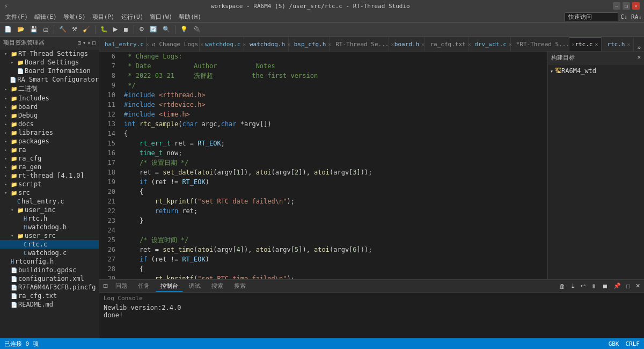 This screenshot has height=349, width=644. Describe the element at coordinates (49, 62) in the screenshot. I see `sidebar-item: ▸ 📁 Board Settings` at that location.